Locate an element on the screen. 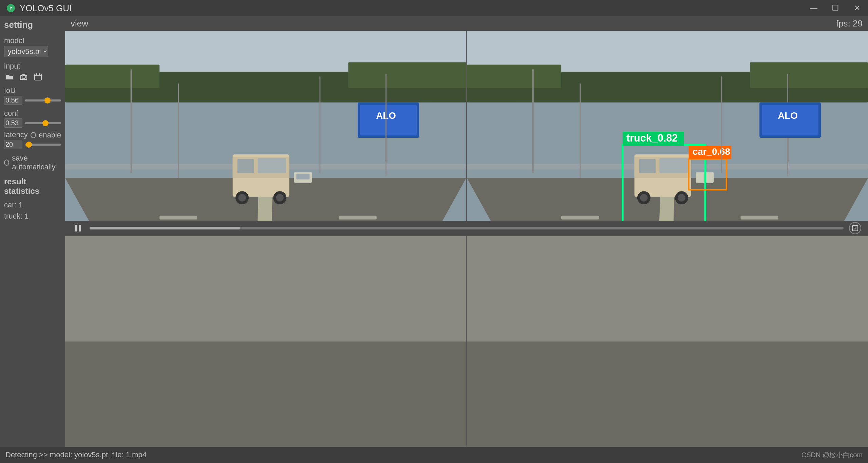 Image resolution: width=868 pixels, height=463 pixels. pause-button is located at coordinates (78, 228).